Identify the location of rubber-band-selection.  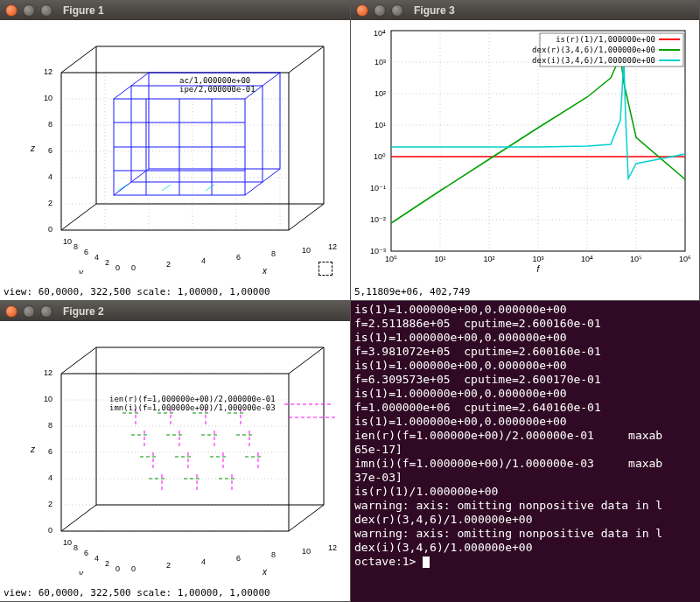
(326, 269).